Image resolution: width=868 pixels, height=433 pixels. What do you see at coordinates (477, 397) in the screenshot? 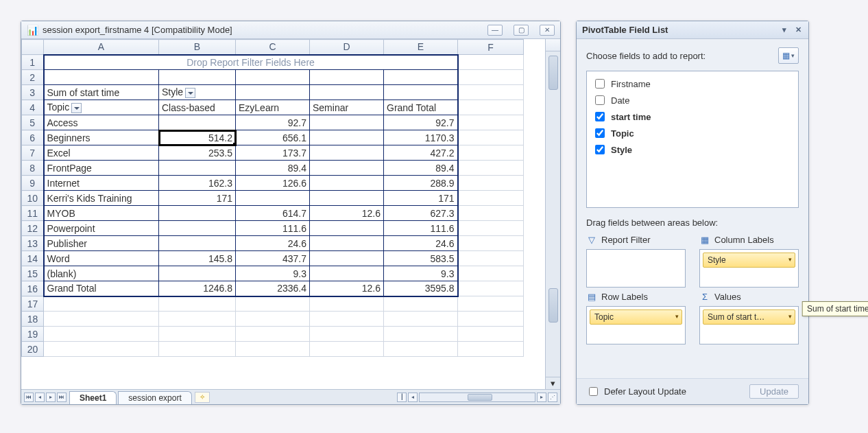
I see `hscroll-track` at bounding box center [477, 397].